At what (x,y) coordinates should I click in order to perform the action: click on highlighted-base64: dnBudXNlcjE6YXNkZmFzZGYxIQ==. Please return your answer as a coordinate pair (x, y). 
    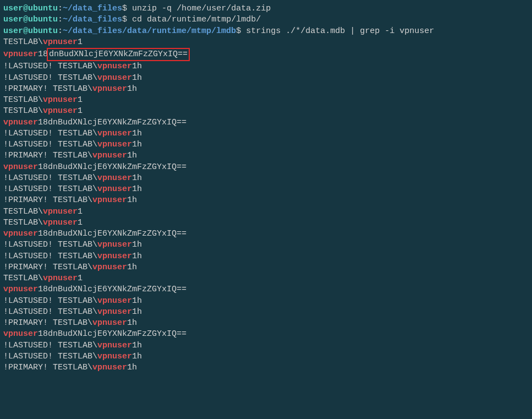
    Looking at the image, I should click on (118, 55).